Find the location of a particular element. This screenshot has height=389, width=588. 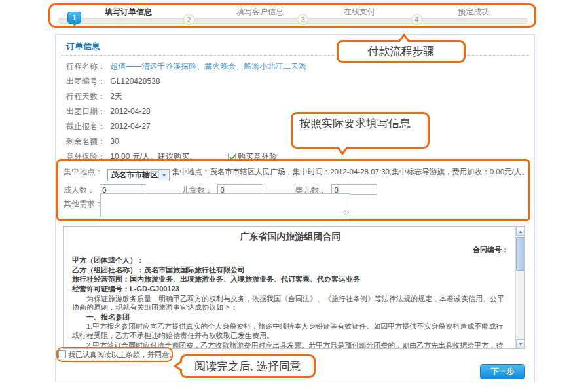

field-label: 截止报名： is located at coordinates (86, 126).